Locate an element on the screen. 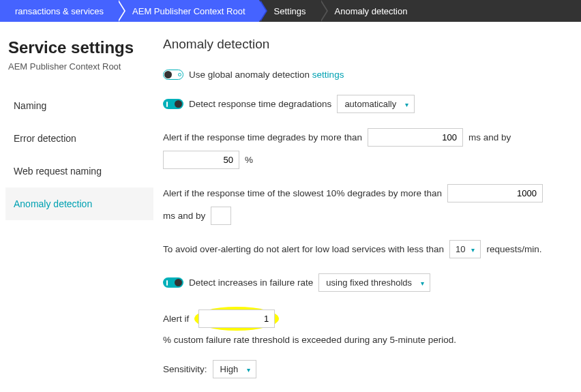  alert-rt-unit1: ms and by is located at coordinates (490, 138).